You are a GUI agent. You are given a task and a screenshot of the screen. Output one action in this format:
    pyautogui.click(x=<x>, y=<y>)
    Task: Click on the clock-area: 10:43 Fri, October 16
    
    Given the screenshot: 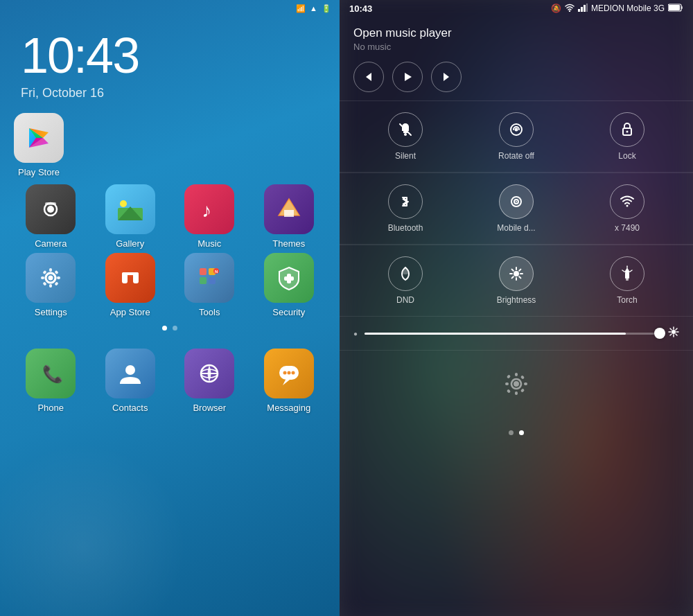 What is the action you would take?
    pyautogui.click(x=170, y=61)
    